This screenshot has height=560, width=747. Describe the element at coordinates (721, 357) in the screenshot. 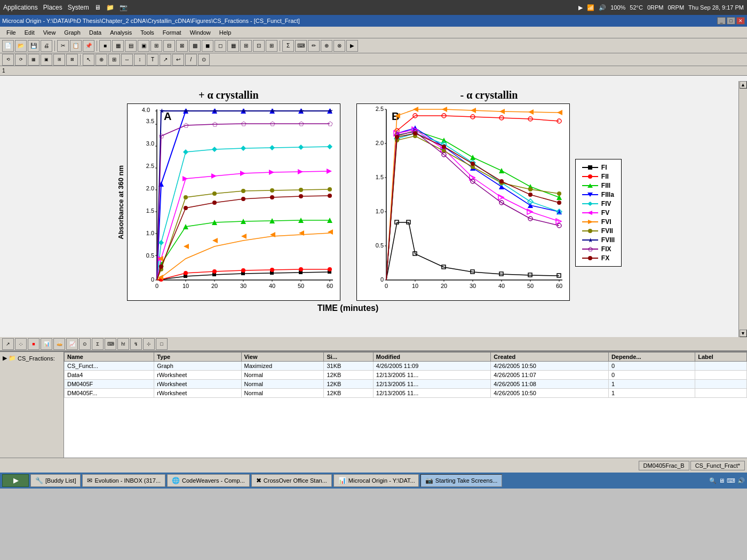

I see `col-label: Label` at that location.